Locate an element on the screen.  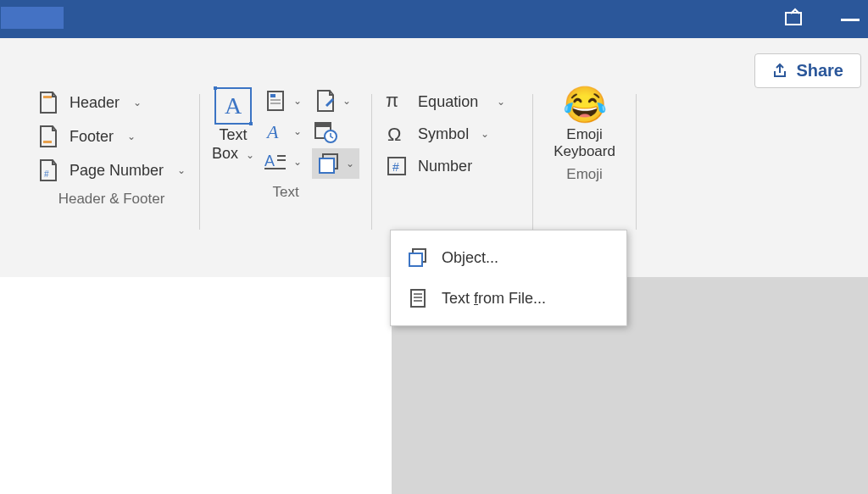
text-box-button: A Text Box ⌄ is located at coordinates (233, 125).